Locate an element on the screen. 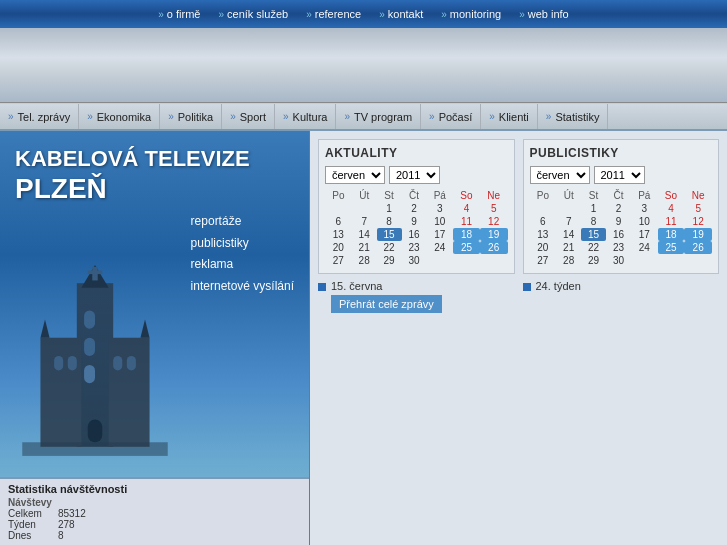 The width and height of the screenshot is (727, 545). sec-nav-pocasi: » Počasí is located at coordinates (451, 116).